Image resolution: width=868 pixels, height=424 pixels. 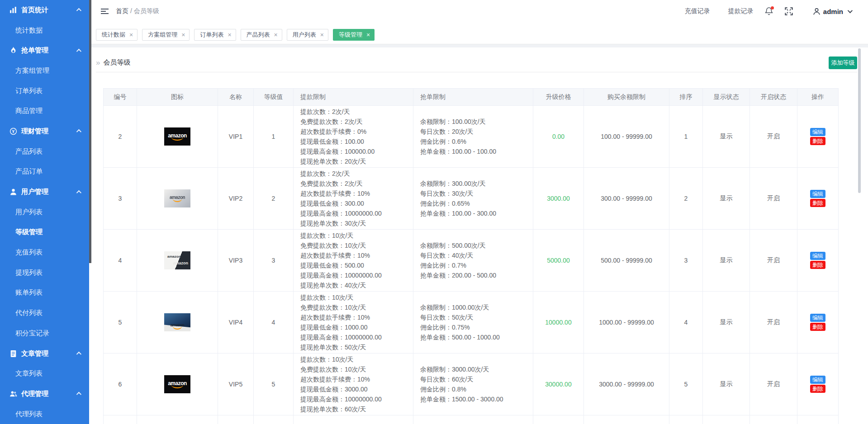 What do you see at coordinates (850, 11) in the screenshot?
I see `chevron-down-icon` at bounding box center [850, 11].